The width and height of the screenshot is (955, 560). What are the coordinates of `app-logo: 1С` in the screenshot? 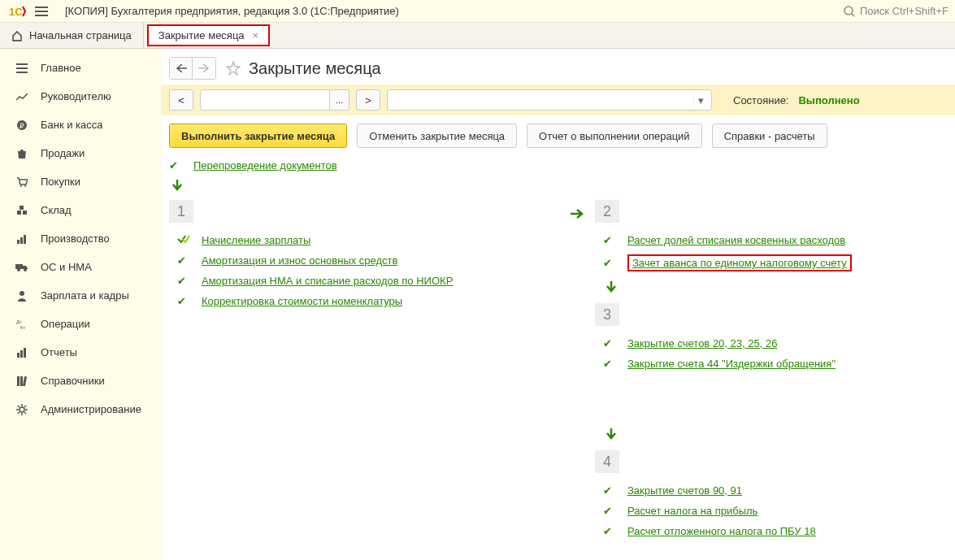 It's located at (18, 11).